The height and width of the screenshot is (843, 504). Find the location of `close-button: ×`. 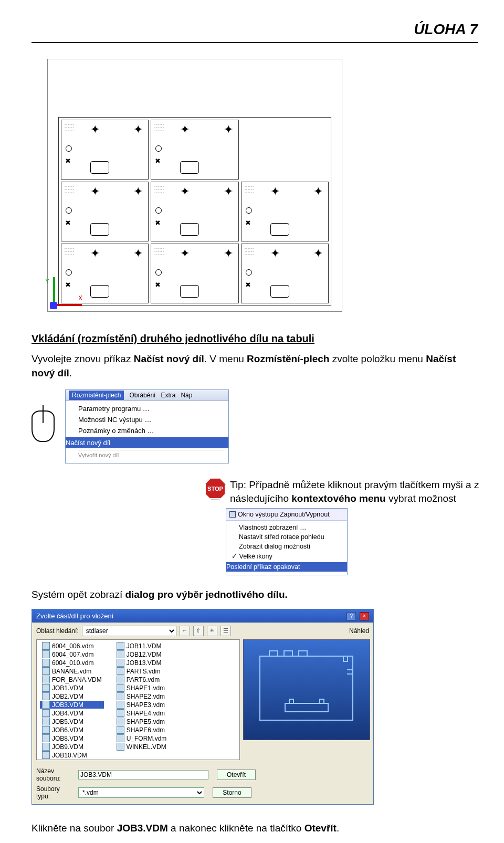

close-button: × is located at coordinates (364, 616).